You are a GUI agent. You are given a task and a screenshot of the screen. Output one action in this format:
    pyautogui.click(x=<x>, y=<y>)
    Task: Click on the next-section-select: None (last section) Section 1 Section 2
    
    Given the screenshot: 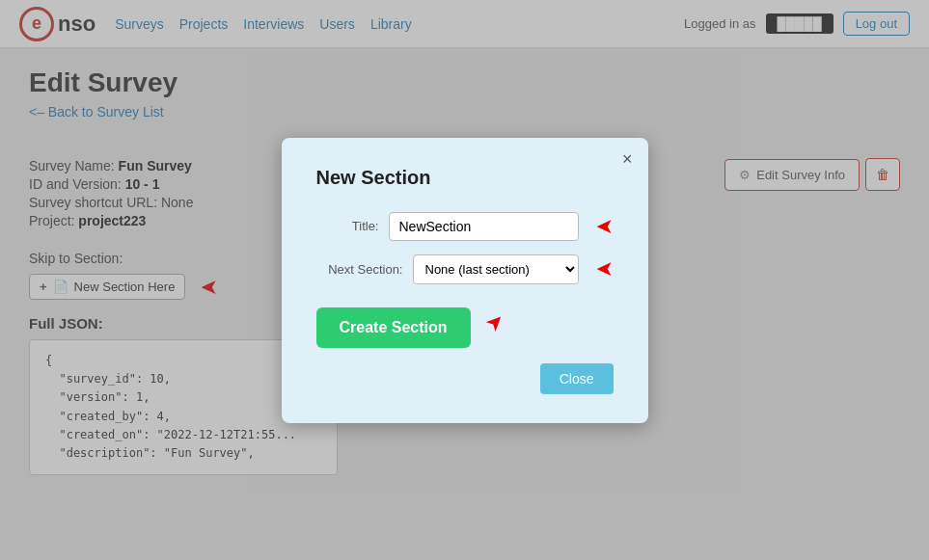 What is the action you would take?
    pyautogui.click(x=496, y=270)
    